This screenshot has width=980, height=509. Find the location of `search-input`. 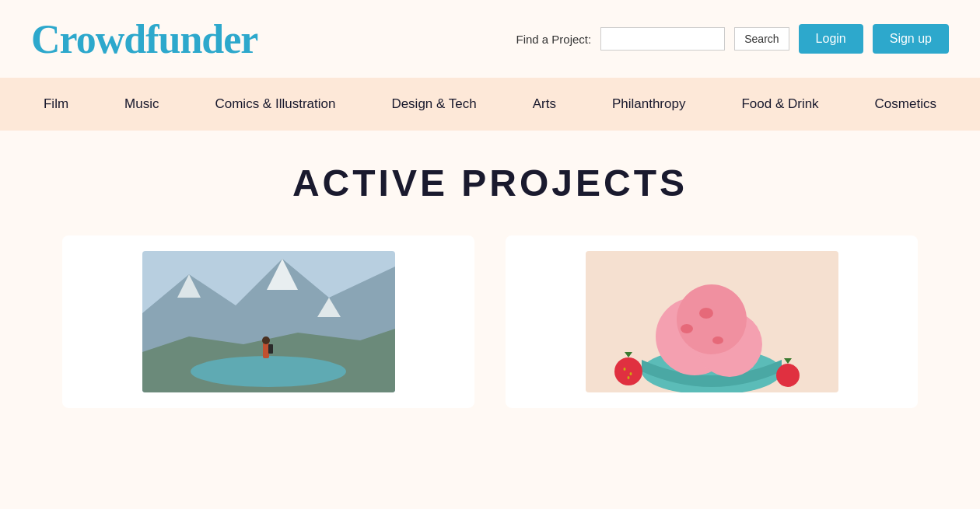

search-input is located at coordinates (663, 39).